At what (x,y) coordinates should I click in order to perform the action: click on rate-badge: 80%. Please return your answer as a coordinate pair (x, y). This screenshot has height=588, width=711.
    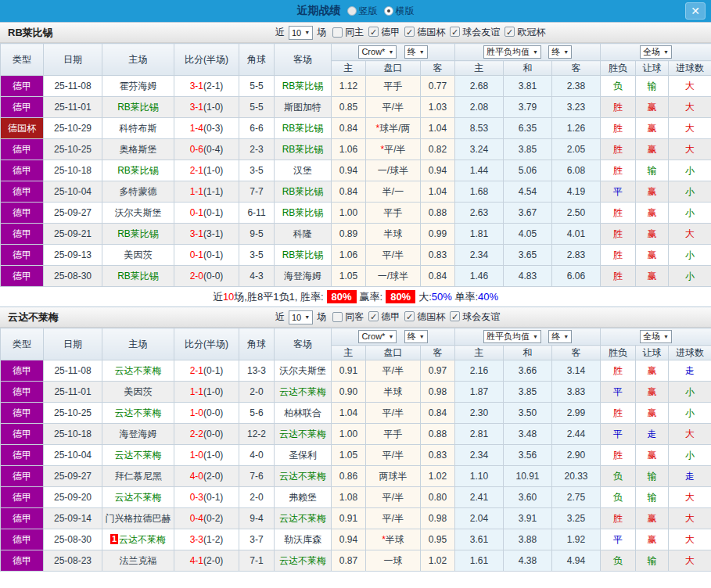
    Looking at the image, I should click on (400, 297).